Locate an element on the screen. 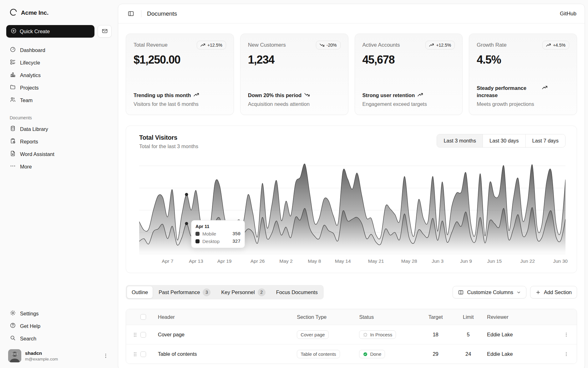 This screenshot has height=368, width=588. column-header: Header is located at coordinates (226, 317).